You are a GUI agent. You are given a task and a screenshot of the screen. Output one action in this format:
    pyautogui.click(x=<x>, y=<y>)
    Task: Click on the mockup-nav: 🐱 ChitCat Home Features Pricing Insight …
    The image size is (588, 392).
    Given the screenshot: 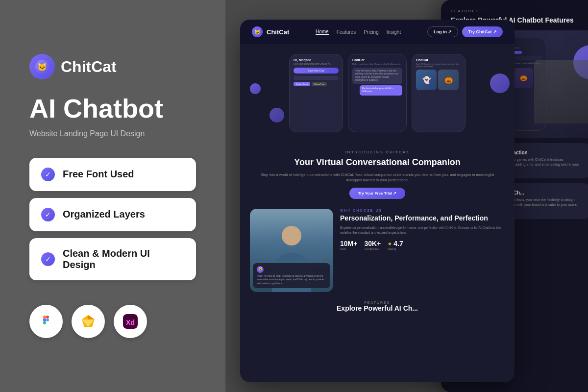 What is the action you would take?
    pyautogui.click(x=377, y=32)
    